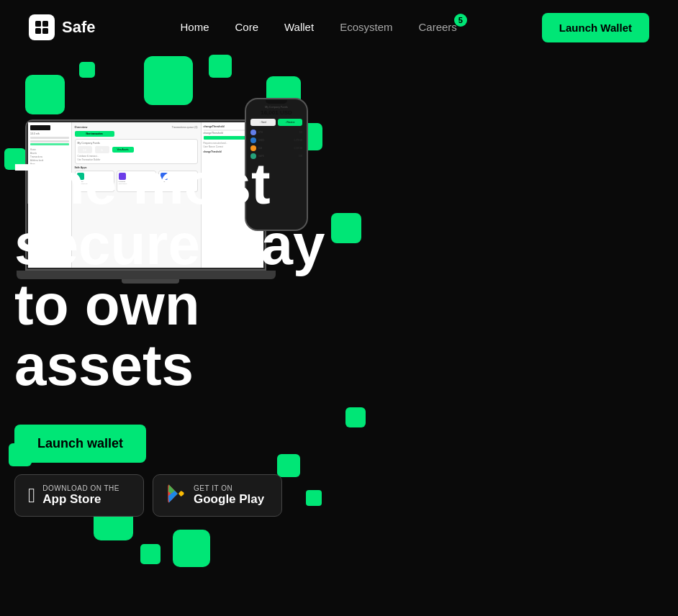 The height and width of the screenshot is (616, 678). What do you see at coordinates (194, 27) in the screenshot?
I see `nav-home: Home` at bounding box center [194, 27].